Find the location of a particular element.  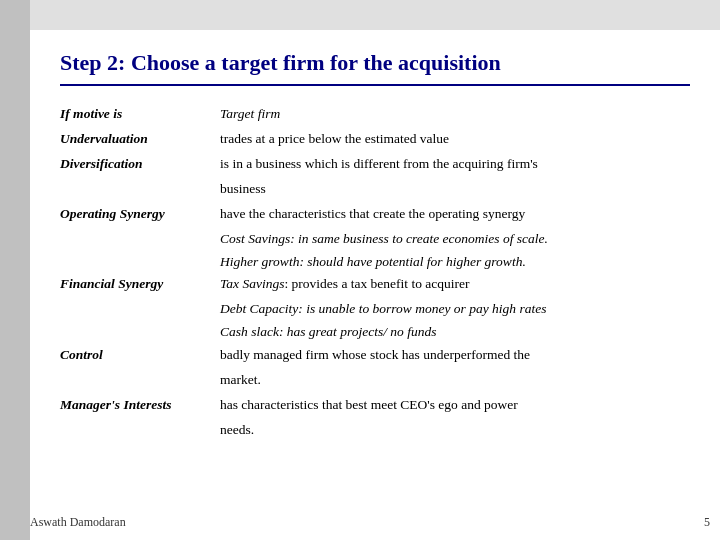

tax-savings-rest: : provides a tax benefit to acquirer is located at coordinates (376, 284).